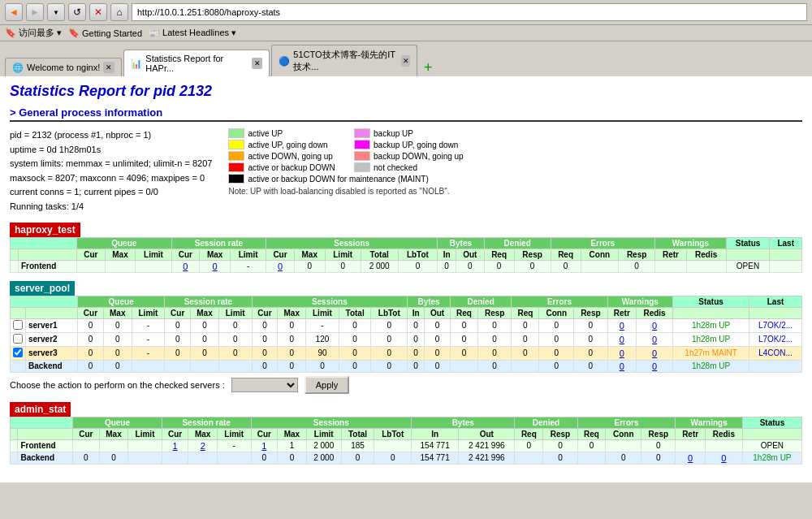 Image resolution: width=812 pixels, height=519 pixels. I want to click on th-sr-sp: Session rate, so click(208, 301).